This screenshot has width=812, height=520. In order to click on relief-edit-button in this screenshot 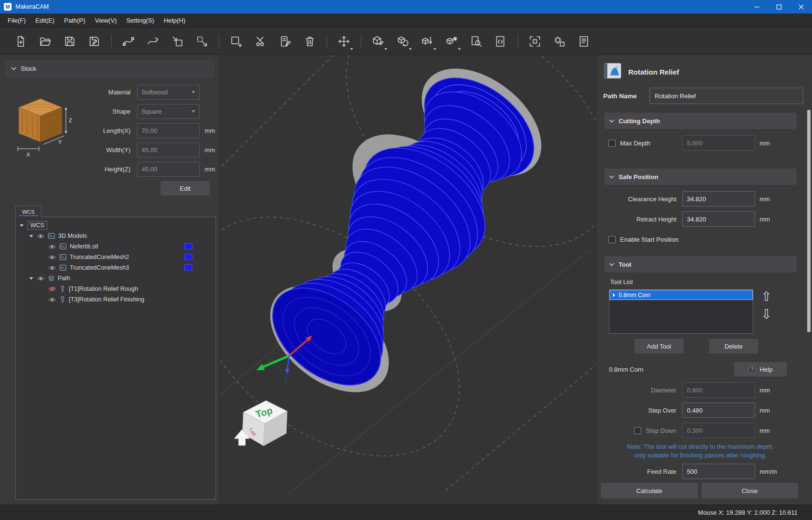, I will do `click(378, 41)`.